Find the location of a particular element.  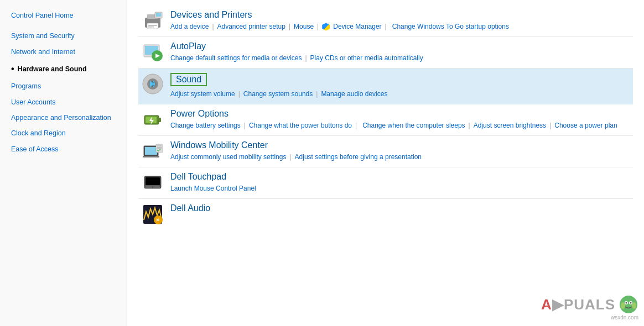

presentation-link: Adjust settings before giving a presenta… is located at coordinates (359, 157).